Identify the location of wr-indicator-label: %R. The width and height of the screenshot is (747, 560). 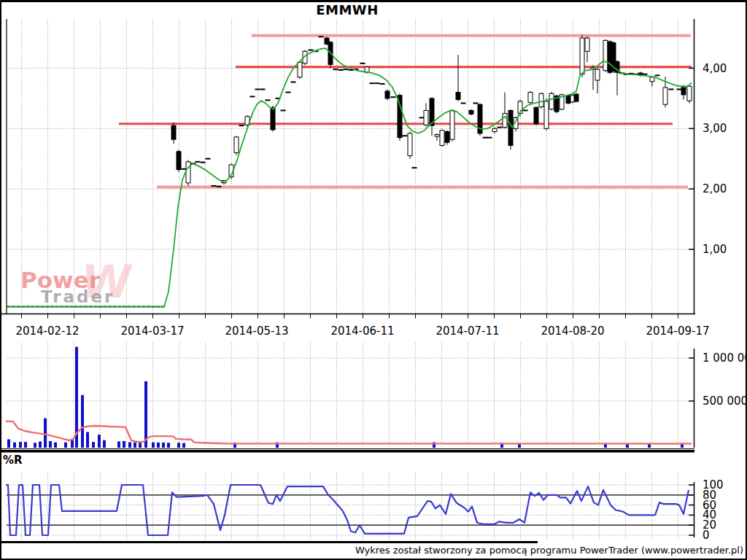
(13, 460).